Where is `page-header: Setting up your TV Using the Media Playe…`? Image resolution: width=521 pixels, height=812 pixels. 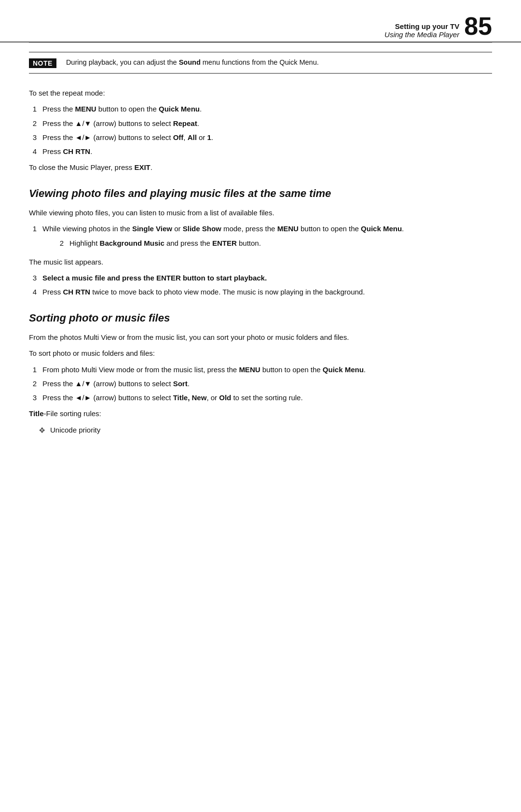
page-header: Setting up your TV Using the Media Playe… is located at coordinates (260, 21).